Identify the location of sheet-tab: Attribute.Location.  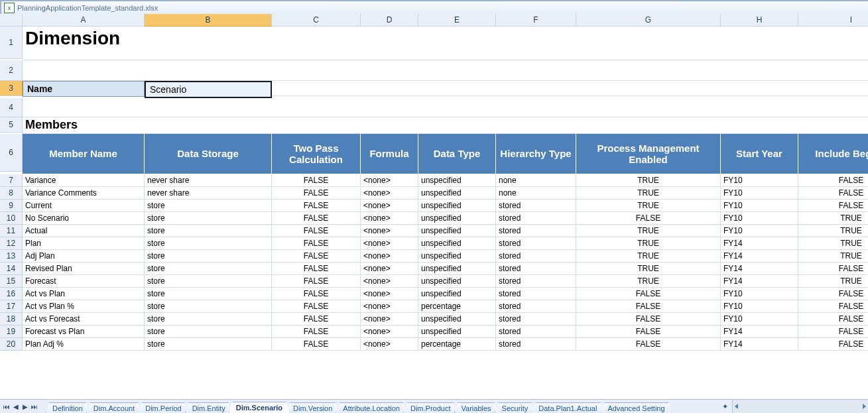
(371, 408).